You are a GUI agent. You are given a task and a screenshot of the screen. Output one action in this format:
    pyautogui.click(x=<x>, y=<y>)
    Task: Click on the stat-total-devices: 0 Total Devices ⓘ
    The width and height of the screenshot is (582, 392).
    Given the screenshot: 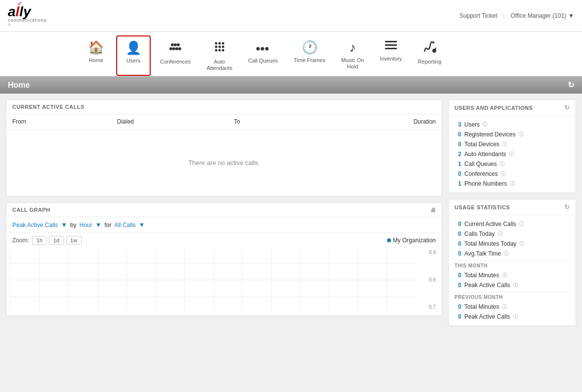 What is the action you would take?
    pyautogui.click(x=512, y=144)
    